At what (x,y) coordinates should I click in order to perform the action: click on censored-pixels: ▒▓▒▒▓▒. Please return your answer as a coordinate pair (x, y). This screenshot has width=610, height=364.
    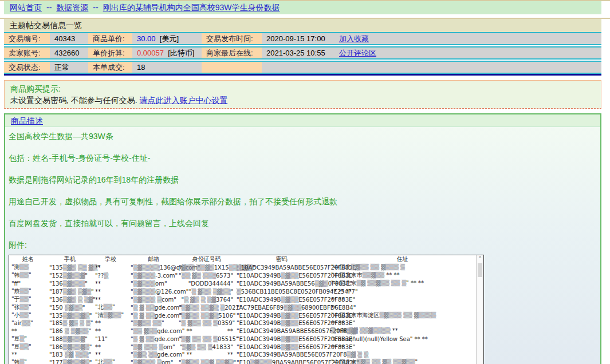
    Looking at the image, I should click on (76, 347).